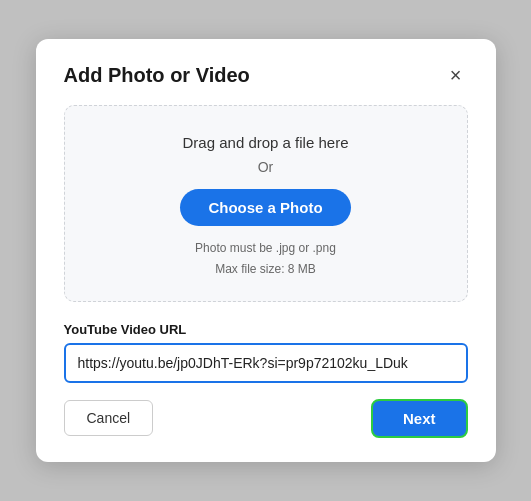 The height and width of the screenshot is (501, 531). What do you see at coordinates (266, 363) in the screenshot?
I see `youtube-url-input` at bounding box center [266, 363].